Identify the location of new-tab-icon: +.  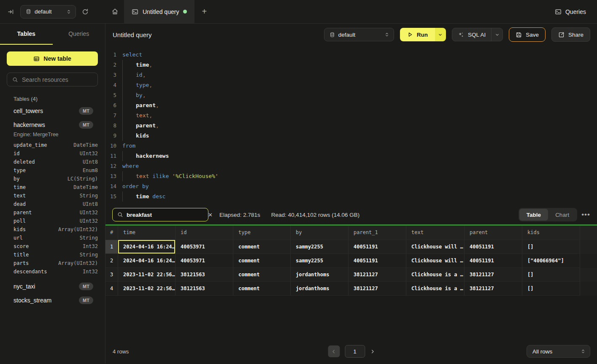
(204, 12).